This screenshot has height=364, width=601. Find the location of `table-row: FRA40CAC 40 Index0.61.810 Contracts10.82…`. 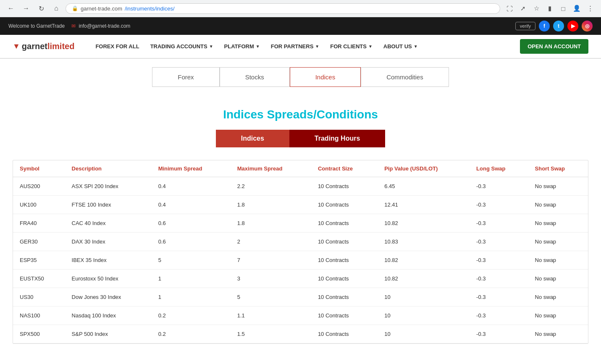

table-row: FRA40CAC 40 Index0.61.810 Contracts10.82… is located at coordinates (301, 223).